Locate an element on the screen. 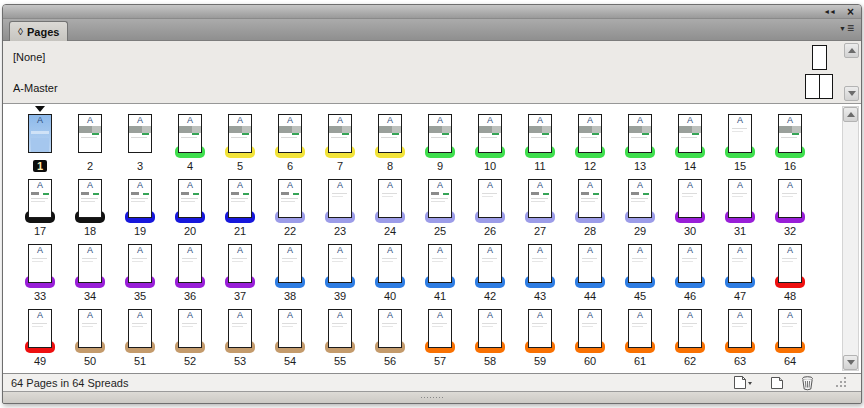 This screenshot has height=408, width=864. page-item: A 61 is located at coordinates (640, 334).